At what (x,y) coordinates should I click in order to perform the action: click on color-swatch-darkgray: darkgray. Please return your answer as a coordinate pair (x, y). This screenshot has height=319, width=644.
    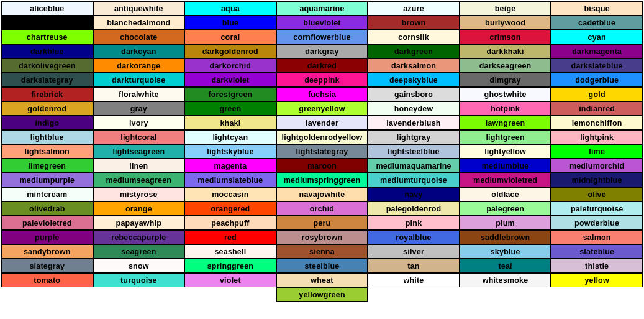
    Looking at the image, I should click on (322, 51).